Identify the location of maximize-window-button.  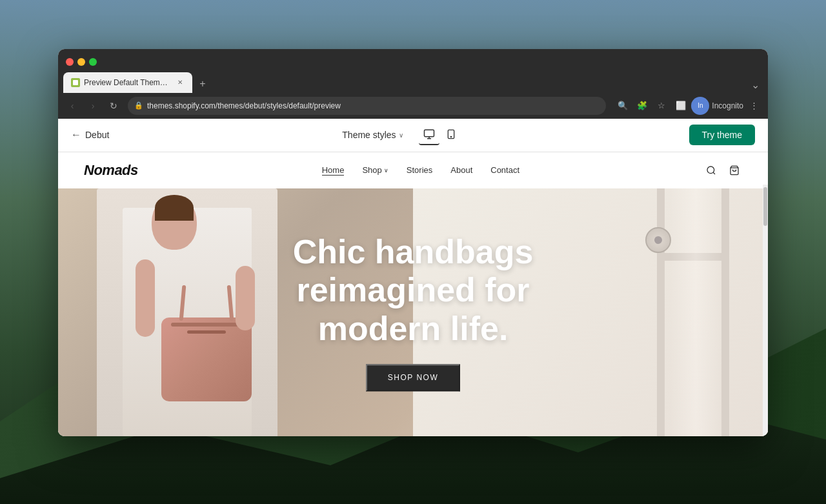
(93, 62).